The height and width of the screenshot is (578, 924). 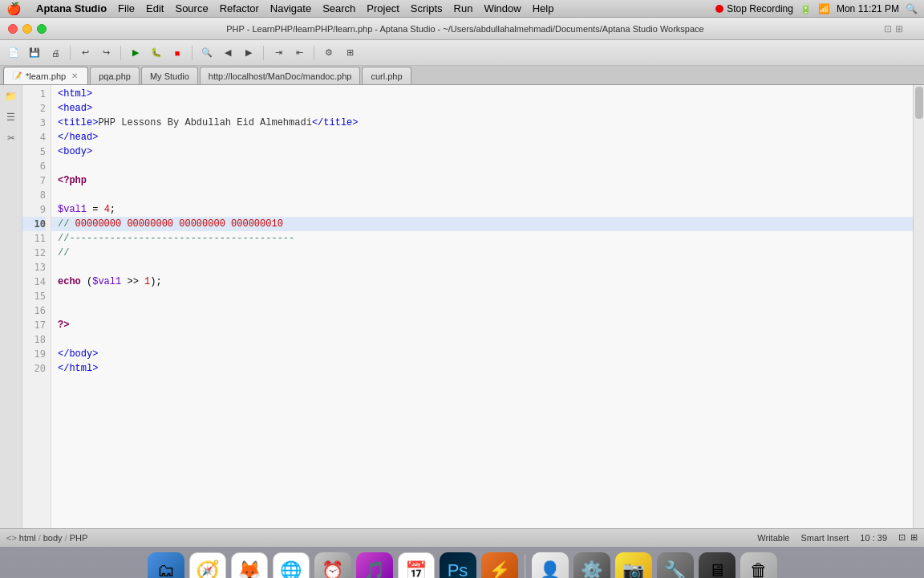 What do you see at coordinates (55, 53) in the screenshot?
I see `toolbar-print: 🖨` at bounding box center [55, 53].